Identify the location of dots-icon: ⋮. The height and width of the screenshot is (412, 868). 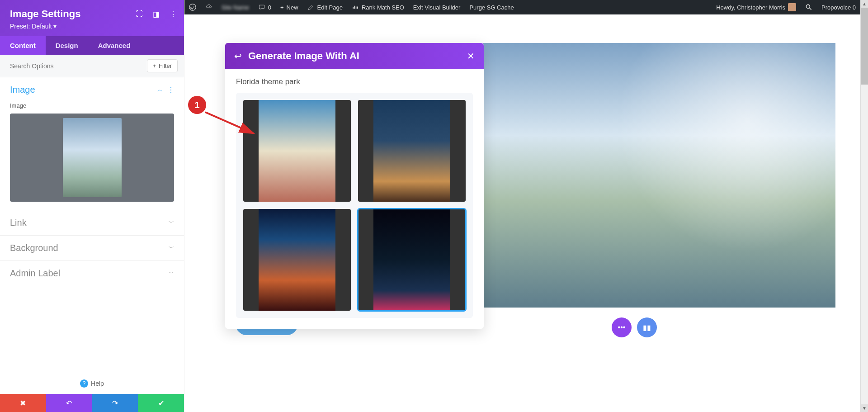
(171, 90).